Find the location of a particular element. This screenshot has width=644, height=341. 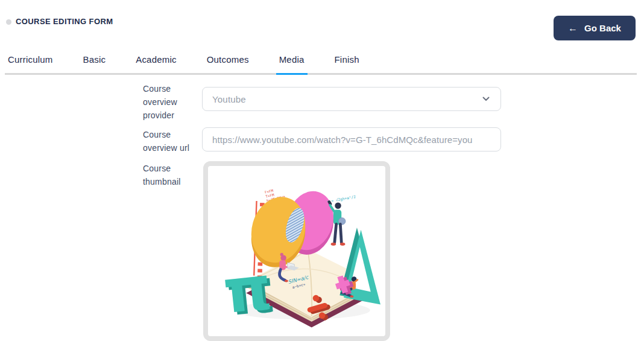

form-step-tabs: Curriculum Basic Academic Outcomes Media… is located at coordinates (321, 63).